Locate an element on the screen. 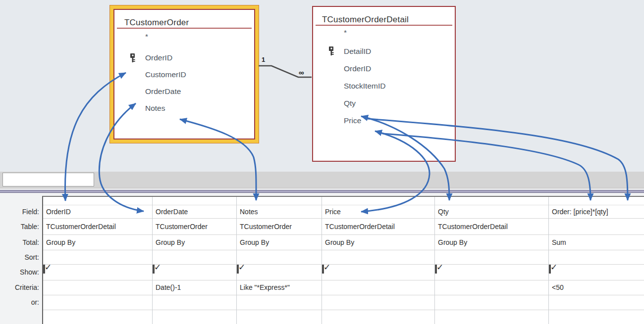 This screenshot has width=644, height=324. table-card-tcustomerorder-selection: TCustomerOrder * OrderID CustomerID Orde… is located at coordinates (184, 74).